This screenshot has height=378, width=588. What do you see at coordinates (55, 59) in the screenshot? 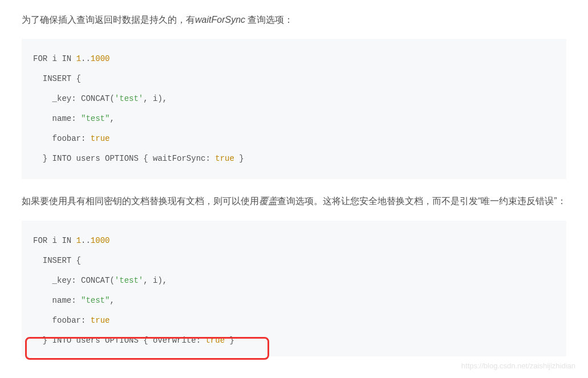
I see `code1-line1-a: FOR i IN` at bounding box center [55, 59].